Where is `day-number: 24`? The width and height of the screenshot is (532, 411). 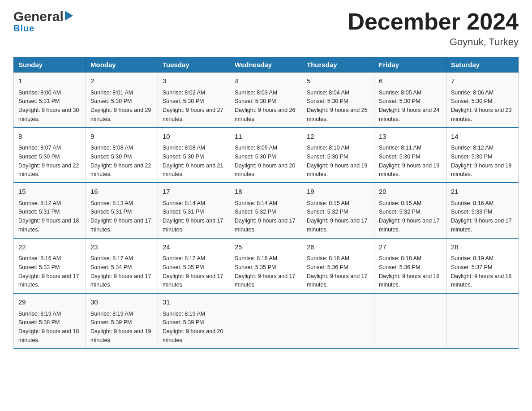 day-number: 24 is located at coordinates (194, 247).